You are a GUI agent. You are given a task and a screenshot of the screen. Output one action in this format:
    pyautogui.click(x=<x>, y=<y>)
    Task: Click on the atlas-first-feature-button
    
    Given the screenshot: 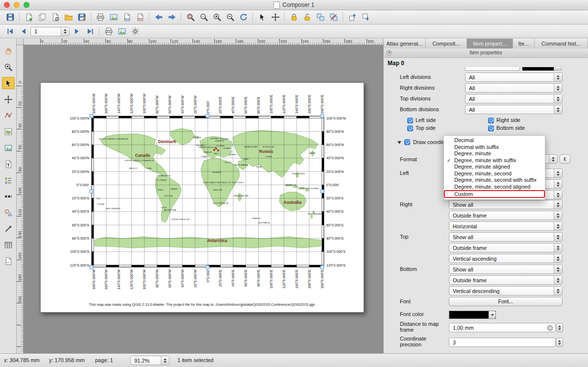 What is the action you would take?
    pyautogui.click(x=10, y=31)
    